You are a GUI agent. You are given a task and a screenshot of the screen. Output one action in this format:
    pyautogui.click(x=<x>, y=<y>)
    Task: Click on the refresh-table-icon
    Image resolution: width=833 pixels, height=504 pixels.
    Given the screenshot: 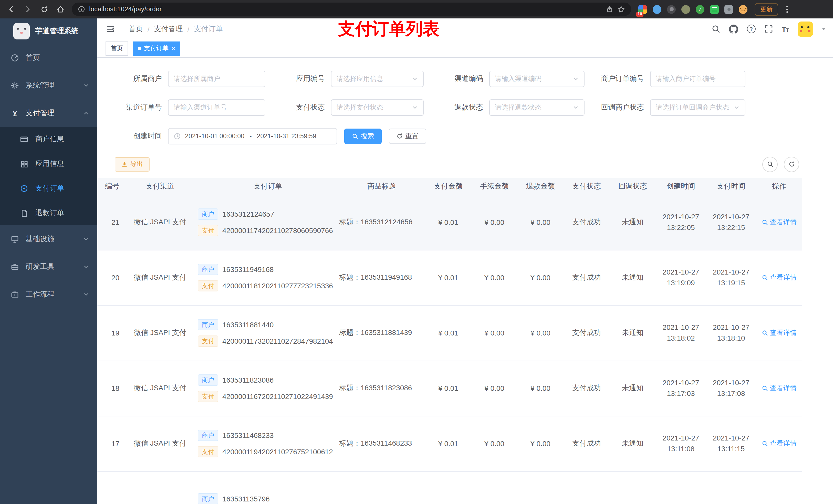 What is the action you would take?
    pyautogui.click(x=792, y=164)
    